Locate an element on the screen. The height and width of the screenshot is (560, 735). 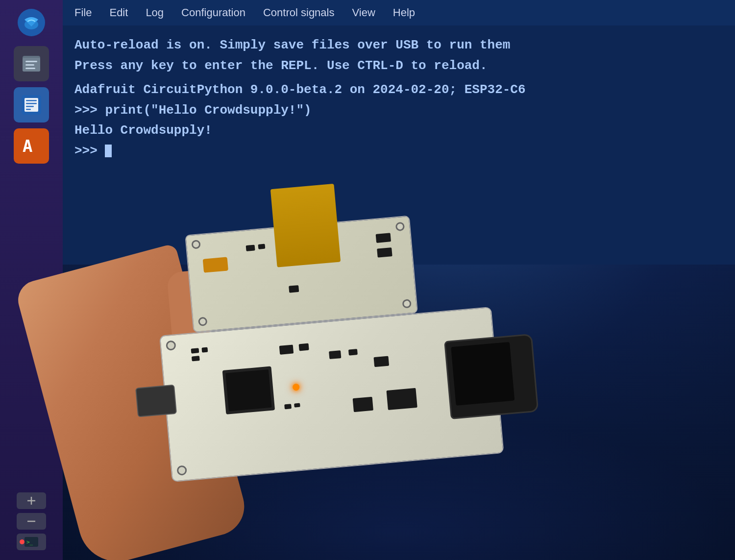
main-pcb is located at coordinates (332, 394).